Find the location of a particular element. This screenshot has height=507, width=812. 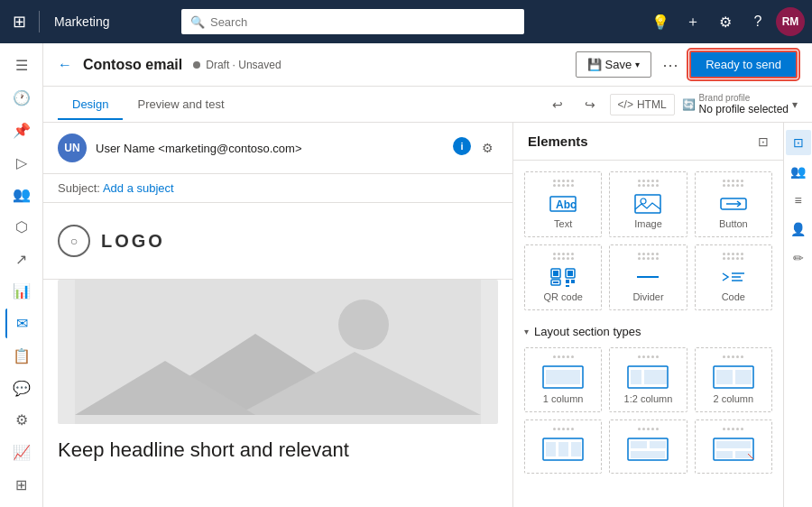

save-chevron-icon: ▾ is located at coordinates (637, 65).